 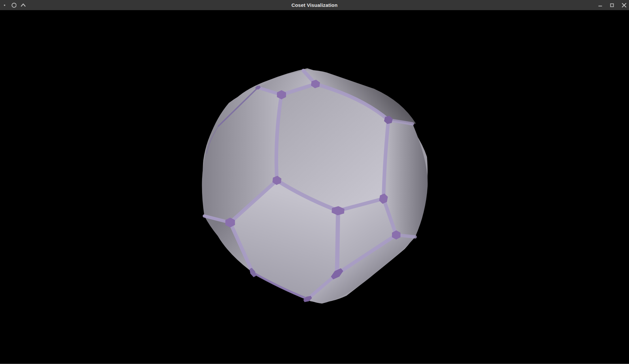 What do you see at coordinates (612, 5) in the screenshot?
I see `maximize-button` at bounding box center [612, 5].